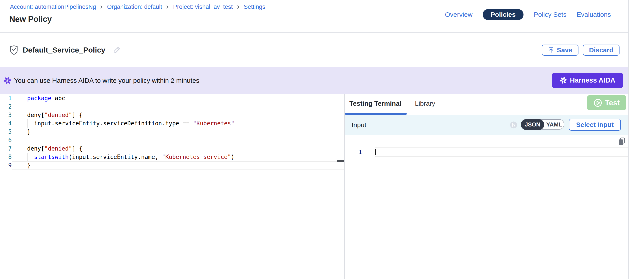  I want to click on breadcrumb-organization: Organization: default, so click(134, 7).